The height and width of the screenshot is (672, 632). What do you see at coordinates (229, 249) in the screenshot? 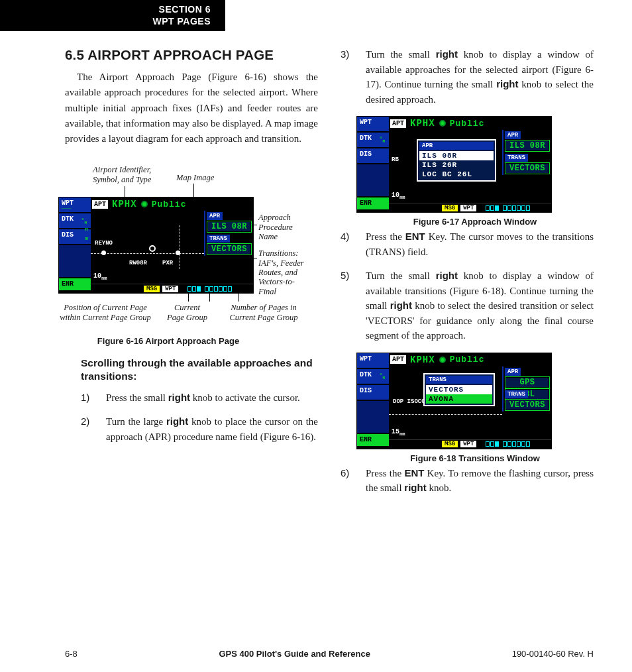
I see `trans-value: VECTORS` at bounding box center [229, 249].